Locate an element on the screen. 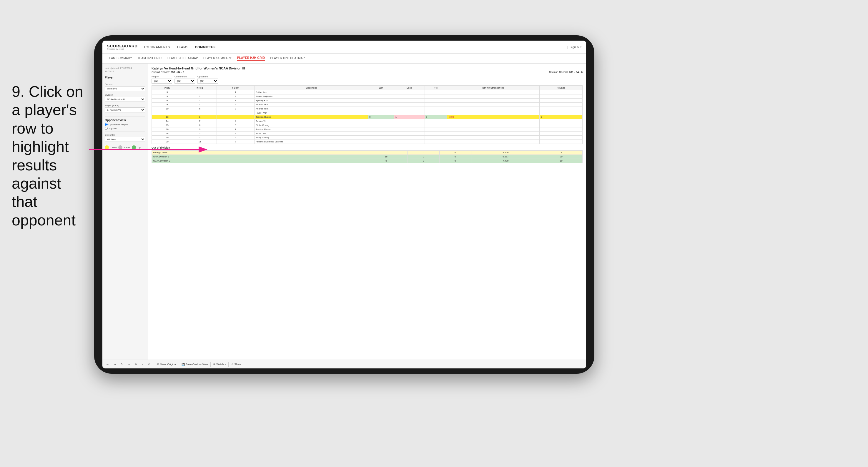 The height and width of the screenshot is (467, 868). clock-button: ⊙ is located at coordinates (149, 364).